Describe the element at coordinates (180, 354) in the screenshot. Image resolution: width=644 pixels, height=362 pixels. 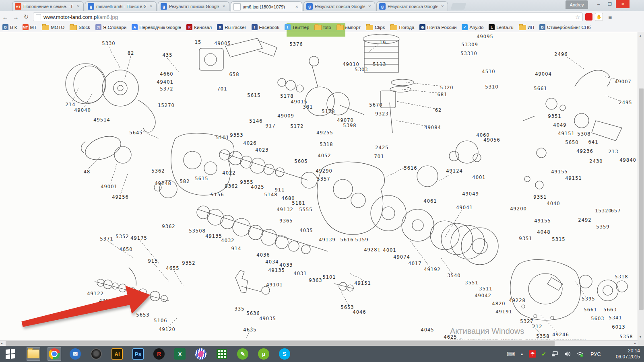
I see `excel-app-glyph: X` at that location.